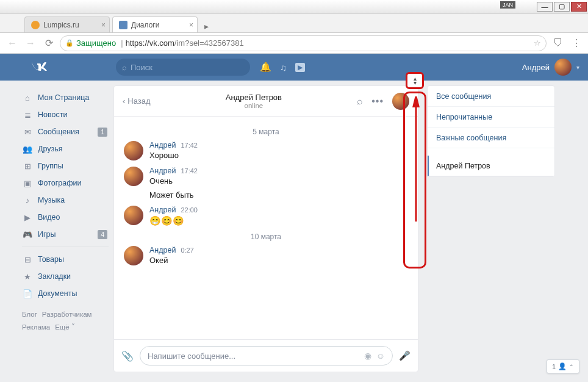  Describe the element at coordinates (183, 67) in the screenshot. I see `search-input: ⌕ Поиск` at that location.